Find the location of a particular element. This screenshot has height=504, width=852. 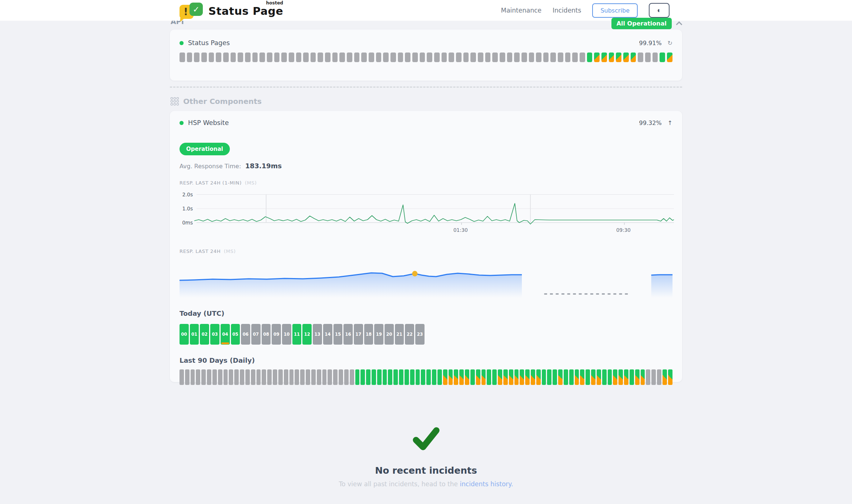

uptime-percent: 99.32% is located at coordinates (651, 123).